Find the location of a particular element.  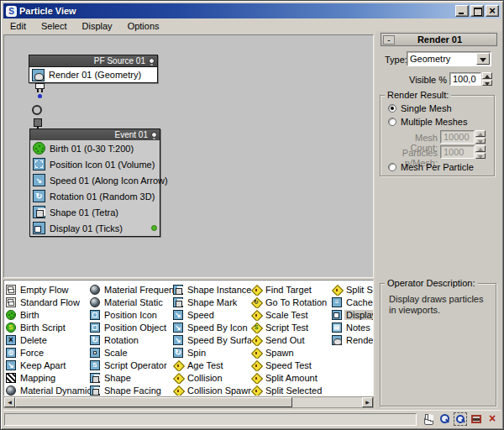

render-rollout-header: - Render 01 is located at coordinates (438, 39).